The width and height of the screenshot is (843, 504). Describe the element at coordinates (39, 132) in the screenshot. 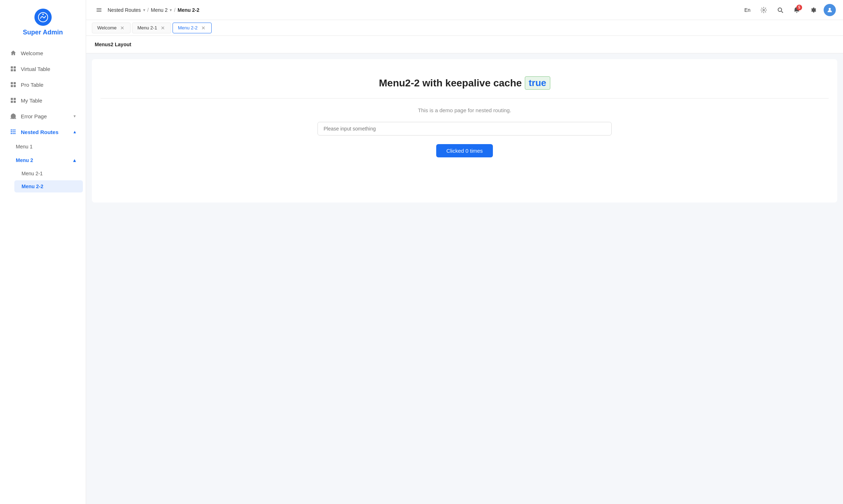

I see `sidebar-item-nested-routes-label: Nested Routes` at that location.